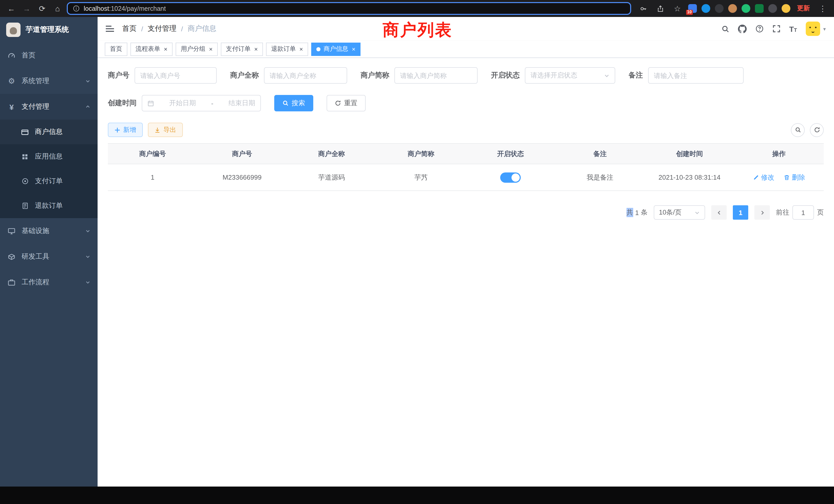 The height and width of the screenshot is (504, 834). What do you see at coordinates (49, 156) in the screenshot?
I see `sidebar-item-app-info: 应用信息` at bounding box center [49, 156].